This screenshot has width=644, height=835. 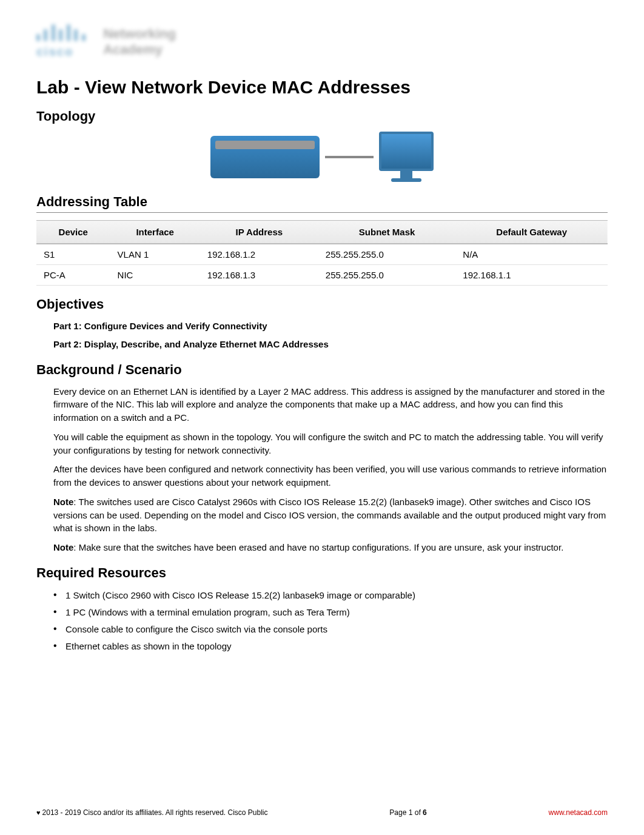 I want to click on list-item: 1 Switch (Cisco 2960 with Cisco IOS Rele…, so click(x=330, y=595).